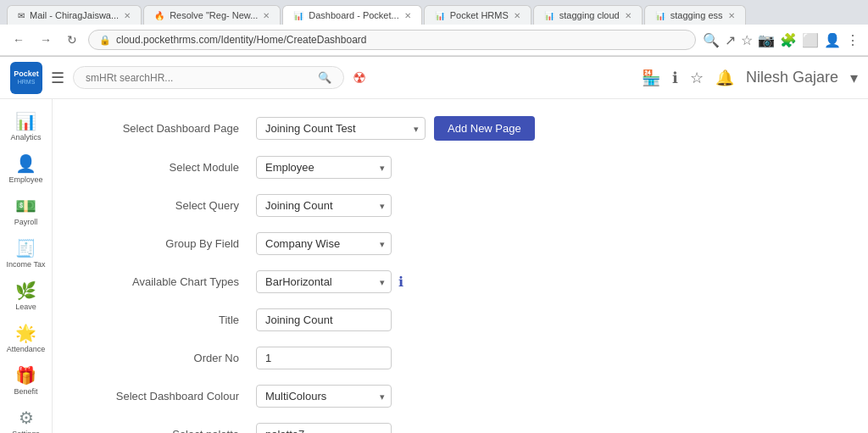 Image resolution: width=868 pixels, height=433 pixels. What do you see at coordinates (324, 397) in the screenshot?
I see `dashboard-colour-select: MultiColours` at bounding box center [324, 397].